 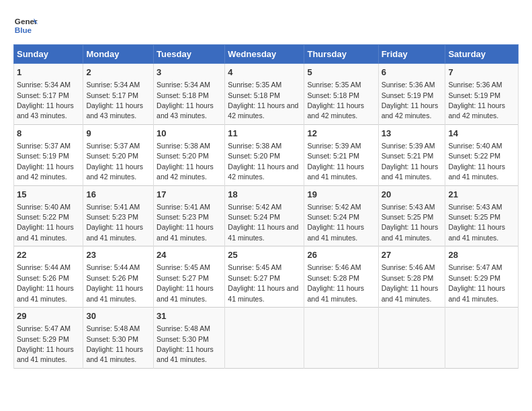 I want to click on calendar-cell: 29Sunrise: 5:47 AMSunset: 5:29 PMDayligh…, so click(x=48, y=338).